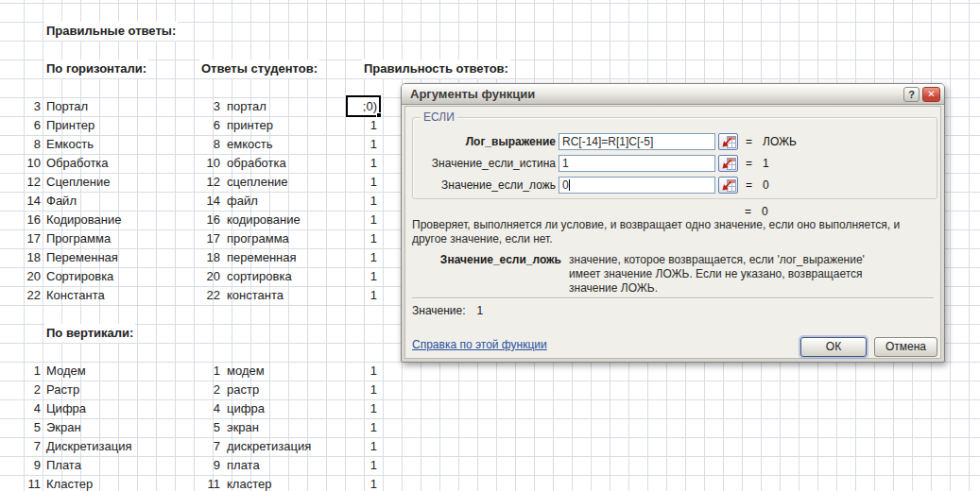 The width and height of the screenshot is (980, 491). I want to click on sheet-title: Правильные ответы:, so click(112, 31).